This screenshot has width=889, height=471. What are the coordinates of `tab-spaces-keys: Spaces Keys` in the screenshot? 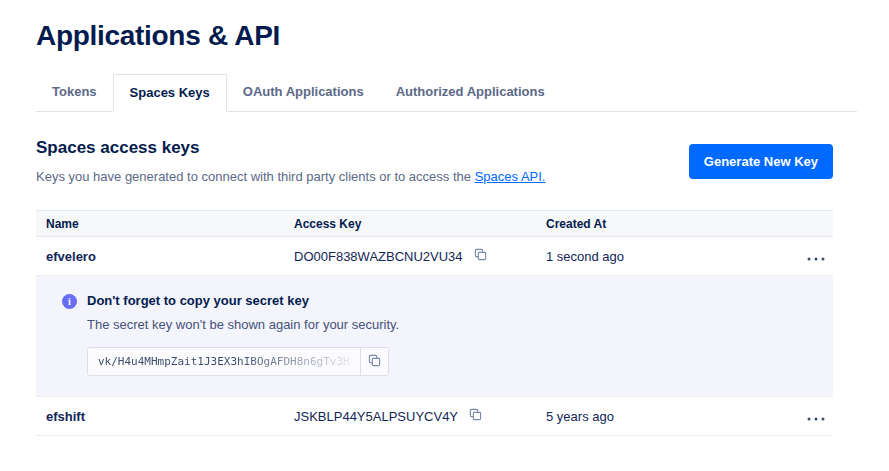 It's located at (170, 93).